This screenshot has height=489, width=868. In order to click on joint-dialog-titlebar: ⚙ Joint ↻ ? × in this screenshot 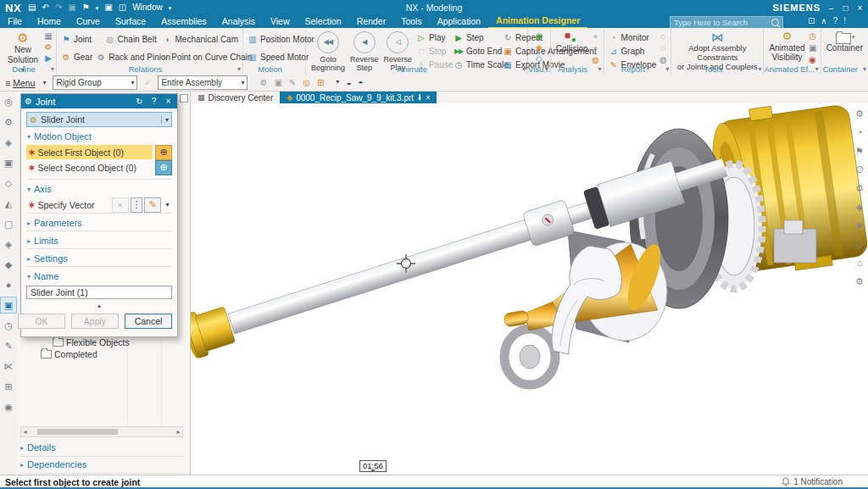, I will do `click(99, 102)`.